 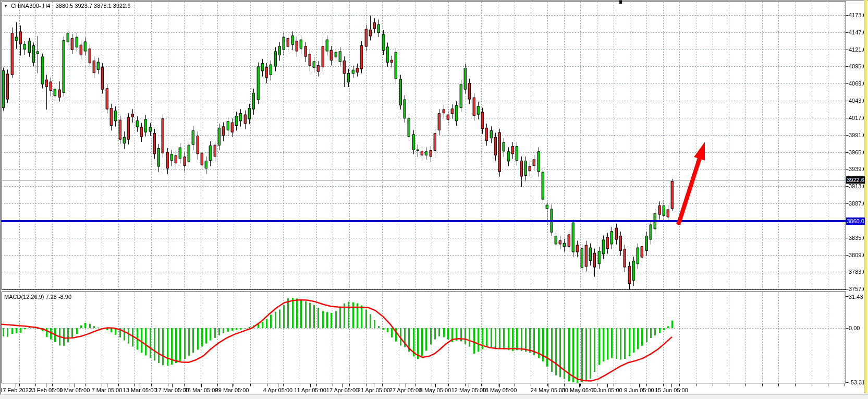 What do you see at coordinates (233, 390) in the screenshot?
I see `time-tick-label: 29 Mar 05:00` at bounding box center [233, 390].